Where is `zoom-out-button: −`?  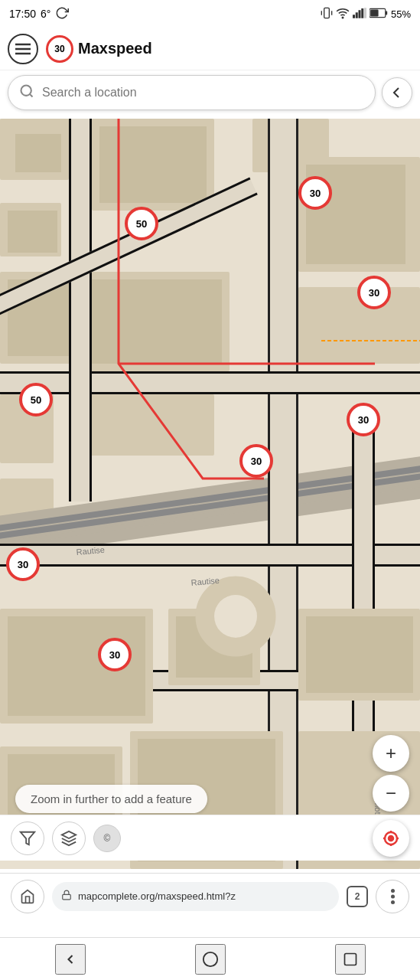
zoom-out-button: − is located at coordinates (391, 793).